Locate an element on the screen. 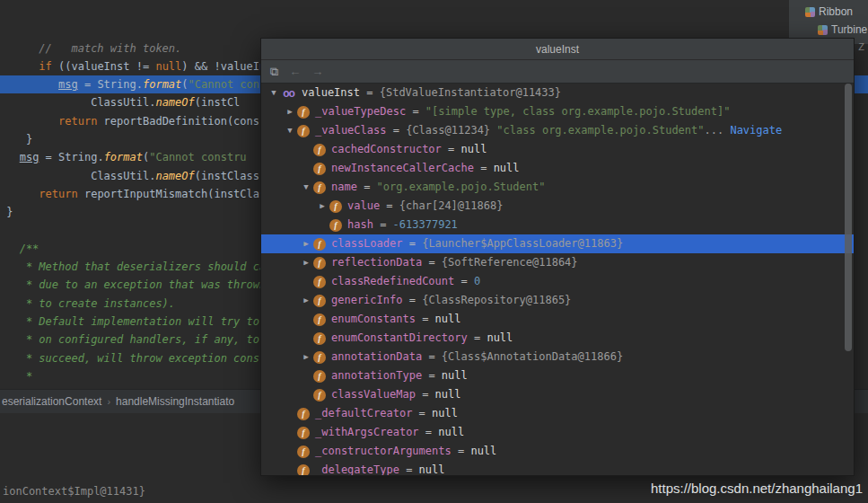 The image size is (868, 503). back-icon: ← is located at coordinates (294, 72).